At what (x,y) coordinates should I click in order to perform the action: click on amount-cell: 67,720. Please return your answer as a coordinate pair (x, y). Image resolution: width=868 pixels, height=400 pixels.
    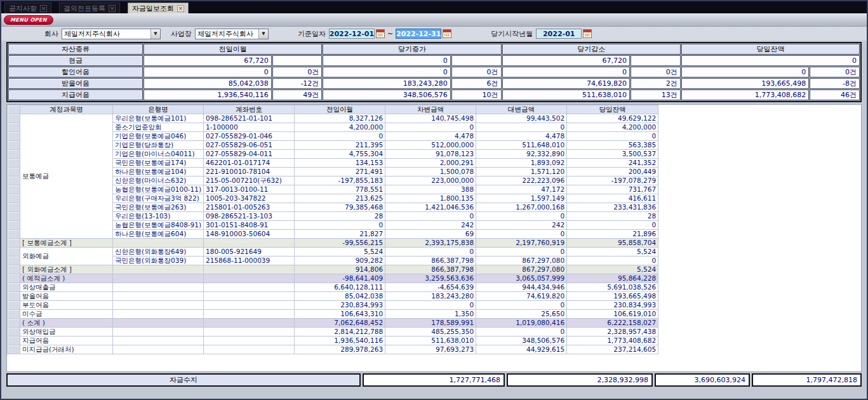
    Looking at the image, I should click on (207, 61).